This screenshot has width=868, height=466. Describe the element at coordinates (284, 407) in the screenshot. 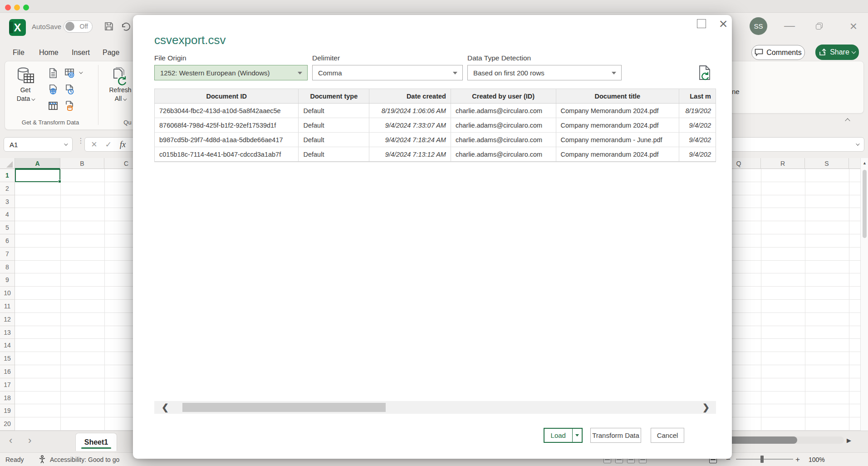

I see `preview-scroll-thumb` at that location.